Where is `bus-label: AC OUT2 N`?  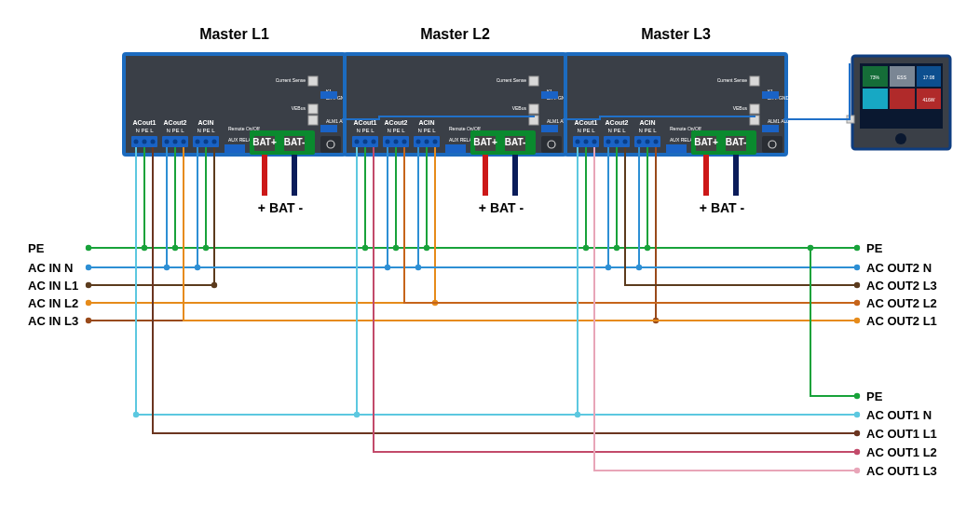 bus-label: AC OUT2 N is located at coordinates (899, 268).